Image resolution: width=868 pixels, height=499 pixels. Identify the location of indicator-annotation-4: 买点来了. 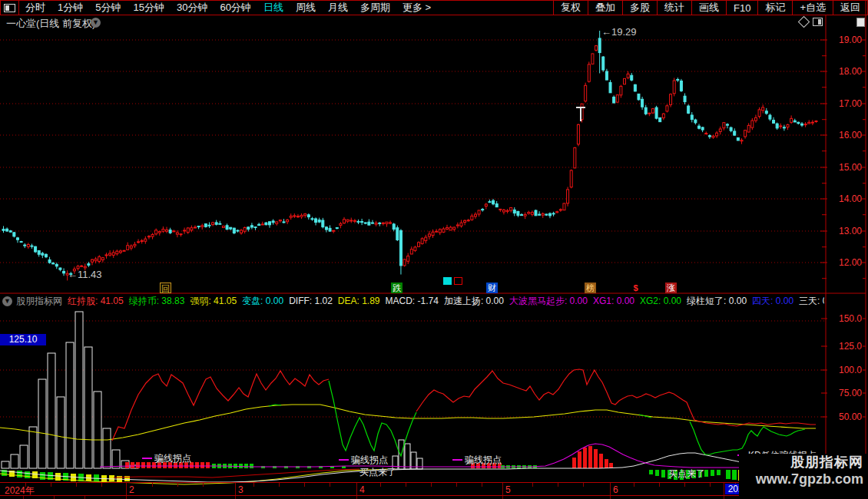
(687, 474).